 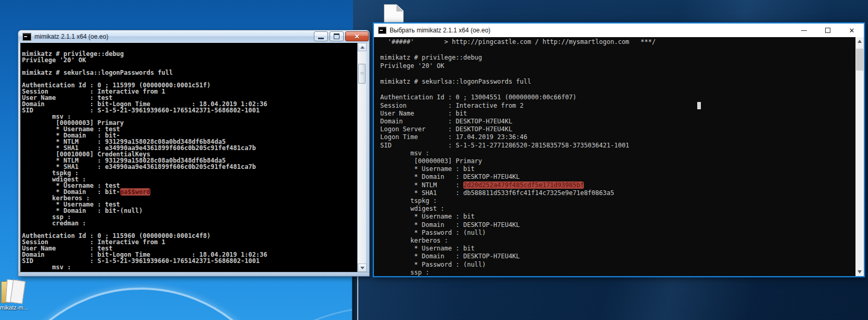 What do you see at coordinates (518, 42) in the screenshot?
I see `console-text: '#####' > http://pingcastle.com / http:/…` at bounding box center [518, 42].